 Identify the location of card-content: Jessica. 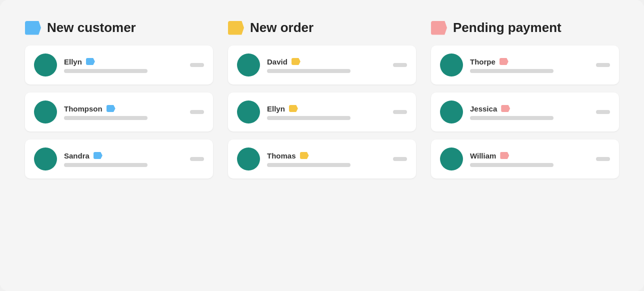
(530, 112).